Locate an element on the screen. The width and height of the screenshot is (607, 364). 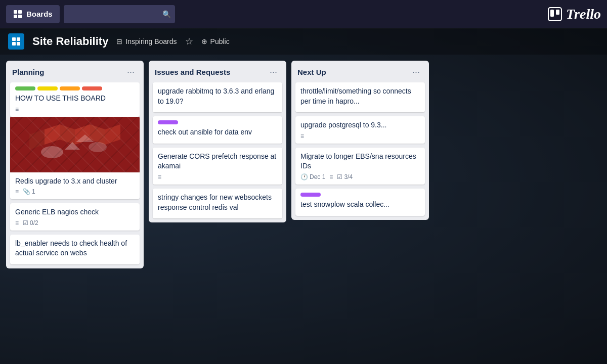
attachment-count: 1 is located at coordinates (33, 192).